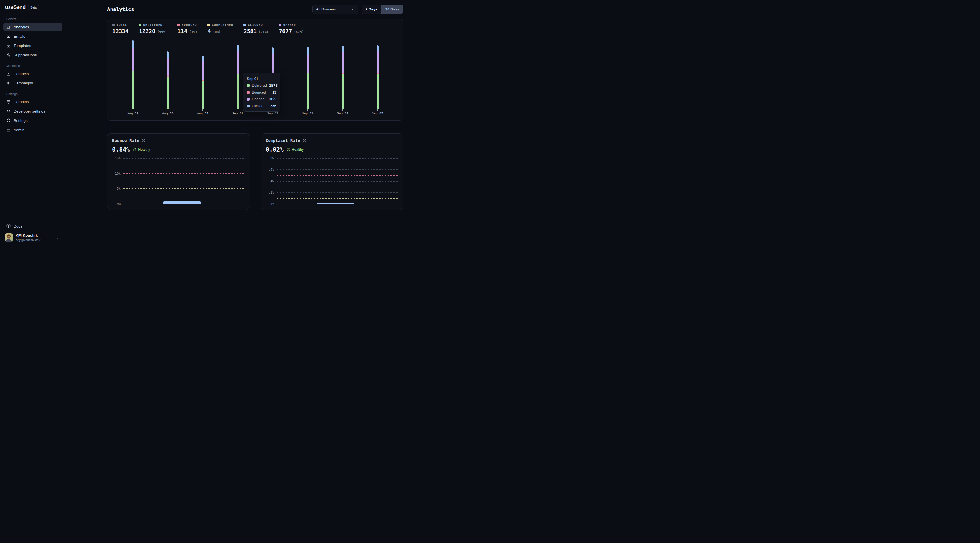 The image size is (980, 543). Describe the element at coordinates (184, 174) in the screenshot. I see `threshold-line-danger` at that location.